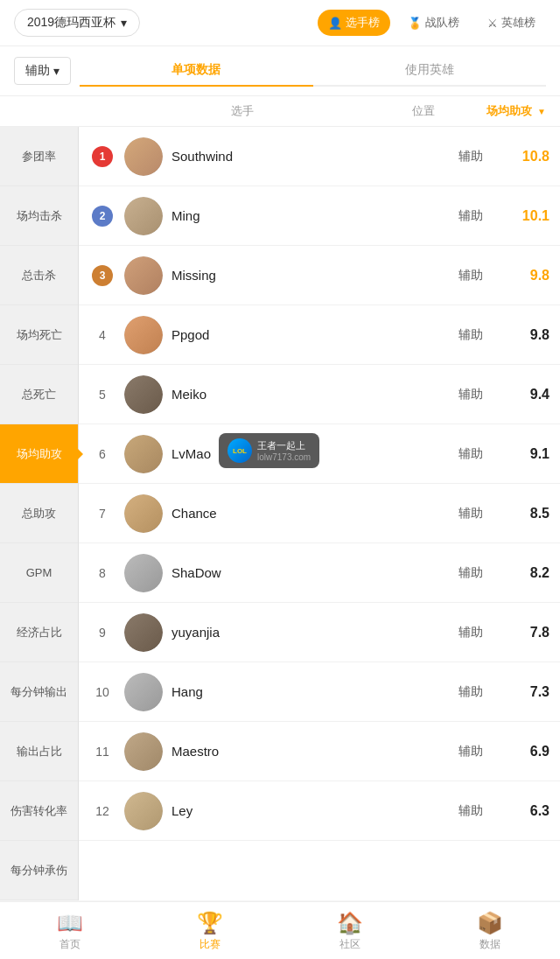  What do you see at coordinates (70, 945) in the screenshot?
I see `home-label: 首页` at bounding box center [70, 945].